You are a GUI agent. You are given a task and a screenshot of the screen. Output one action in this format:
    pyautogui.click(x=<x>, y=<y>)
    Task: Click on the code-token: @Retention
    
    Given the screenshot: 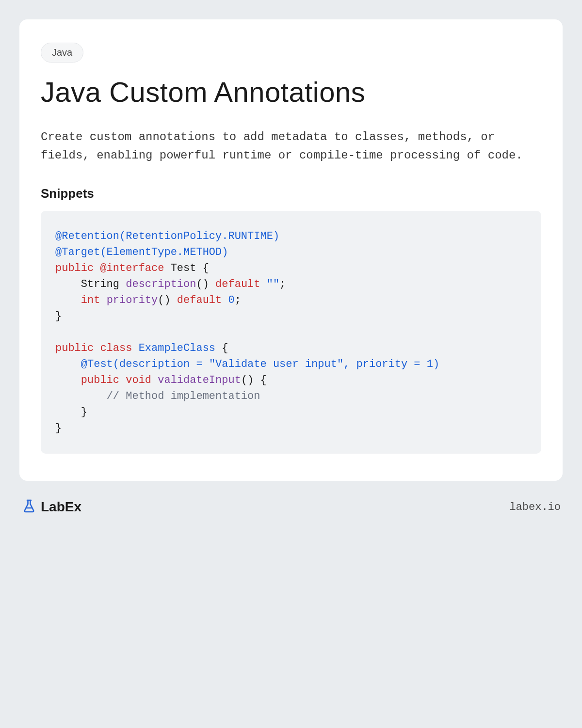 What is the action you would take?
    pyautogui.click(x=87, y=237)
    